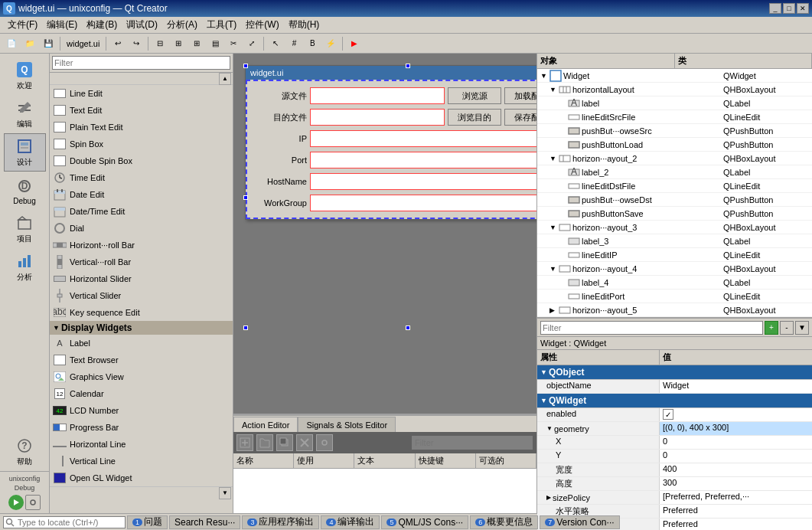  Describe the element at coordinates (24, 114) in the screenshot. I see `sidebar-edit: 编辑` at that location.